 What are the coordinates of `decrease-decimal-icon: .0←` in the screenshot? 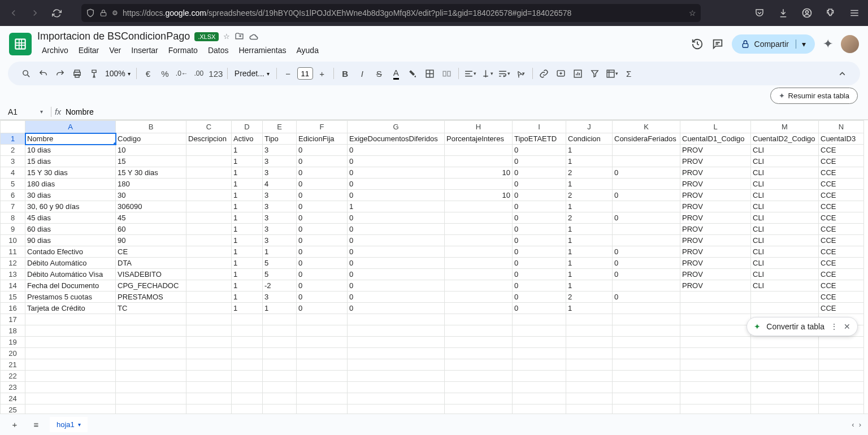 It's located at (182, 73).